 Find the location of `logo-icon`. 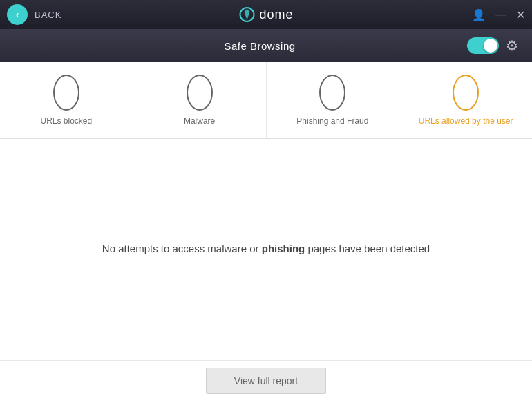

logo-icon is located at coordinates (247, 15).